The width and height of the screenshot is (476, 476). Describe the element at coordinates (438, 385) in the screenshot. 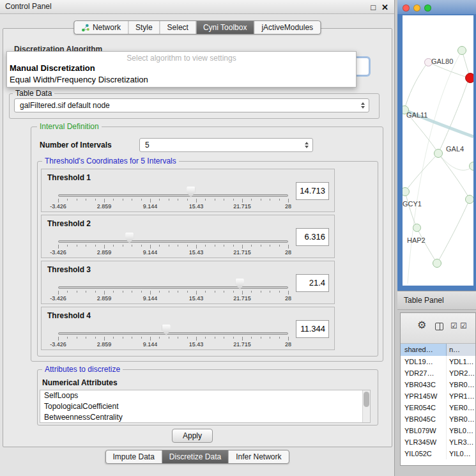

I see `table-row: YBR043CYBR0…` at that location.